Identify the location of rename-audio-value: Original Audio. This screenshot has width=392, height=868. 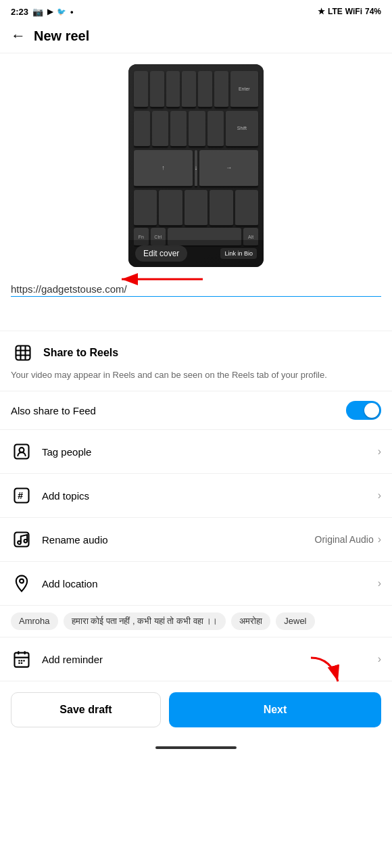
(345, 539).